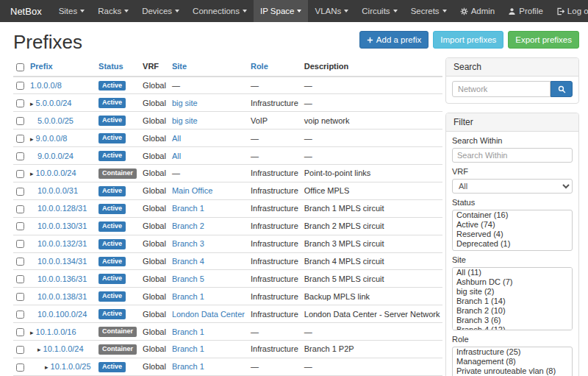  Describe the element at coordinates (512, 361) in the screenshot. I see `role-filter-list: Infrastructure (25)Management (8)Private…` at that location.